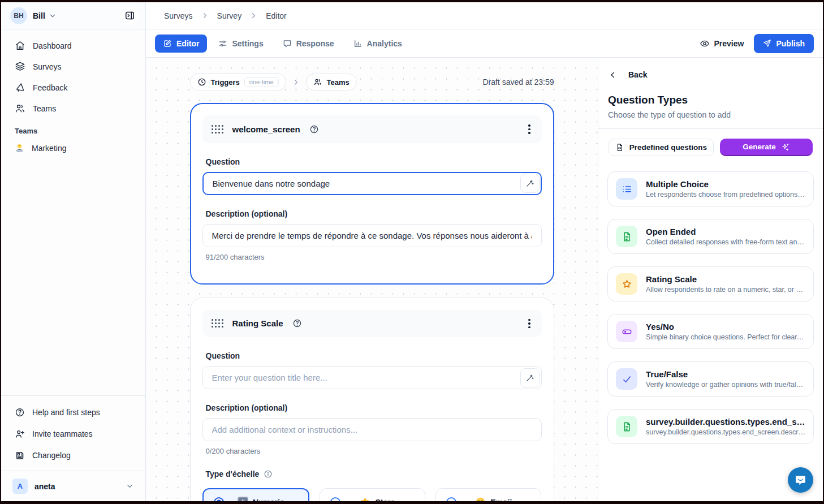 This screenshot has width=824, height=504. What do you see at coordinates (661, 147) in the screenshot?
I see `predefined-questions-button: Predefined questions` at bounding box center [661, 147].